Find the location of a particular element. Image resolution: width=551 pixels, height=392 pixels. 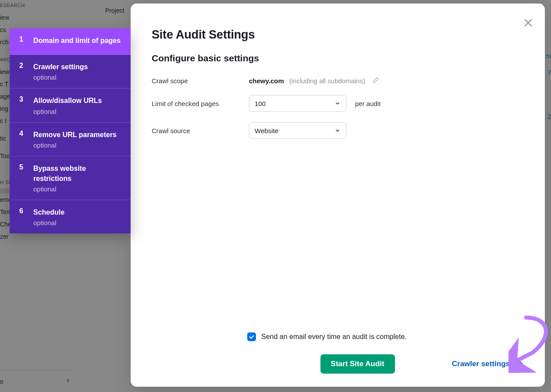

step-number: 5 is located at coordinates (22, 178).